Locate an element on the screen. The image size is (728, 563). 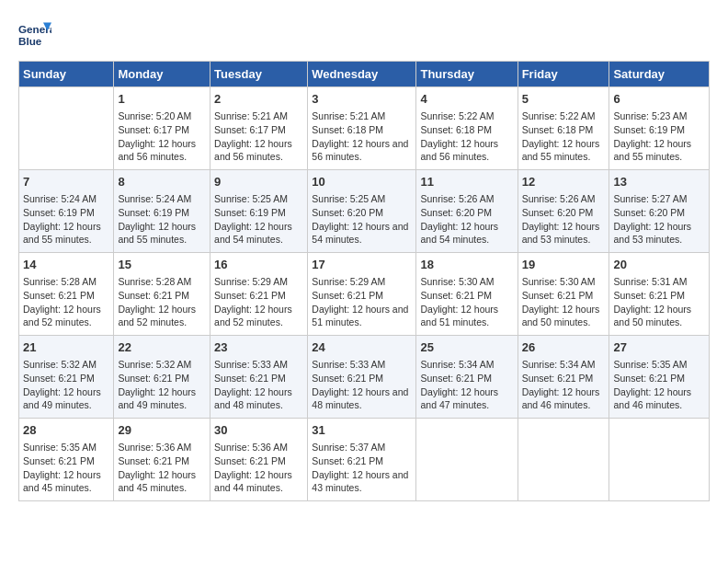
day-number: 3 is located at coordinates (362, 99).